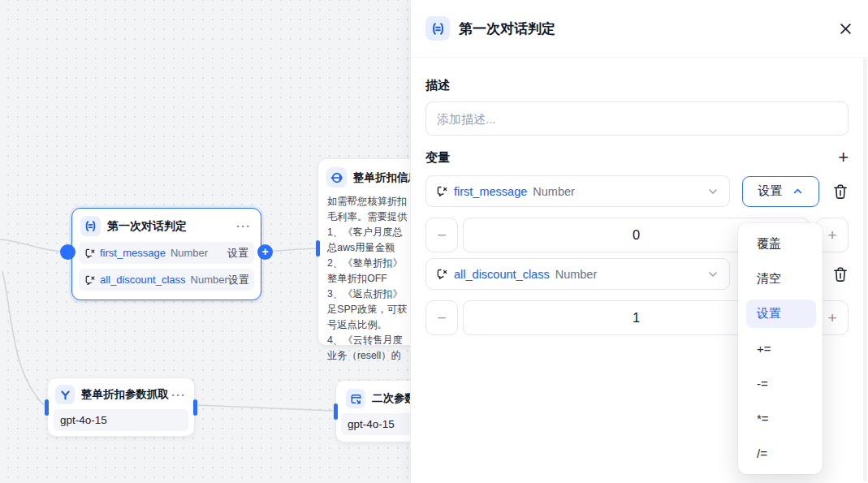 Image resolution: width=868 pixels, height=483 pixels. Describe the element at coordinates (866, 270) in the screenshot. I see `panel-scrollbar` at that location.